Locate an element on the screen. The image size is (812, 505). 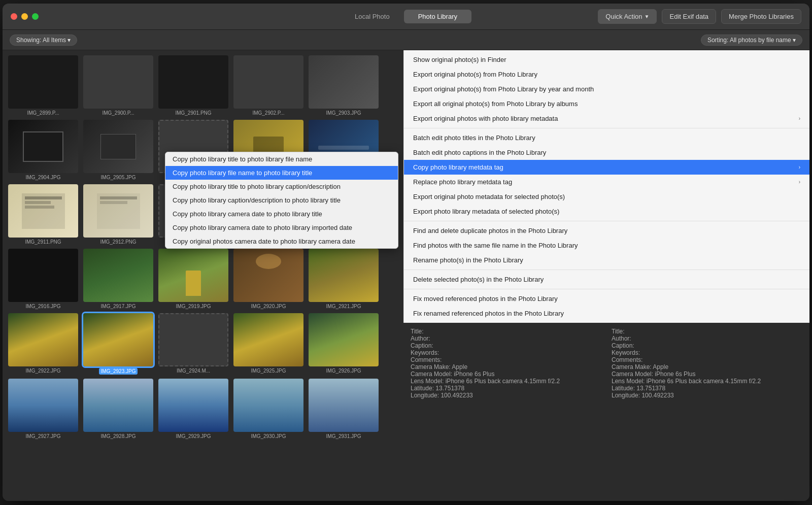
qa-export-library-metadata: Export photo library metadata of selecte… is located at coordinates (607, 211).